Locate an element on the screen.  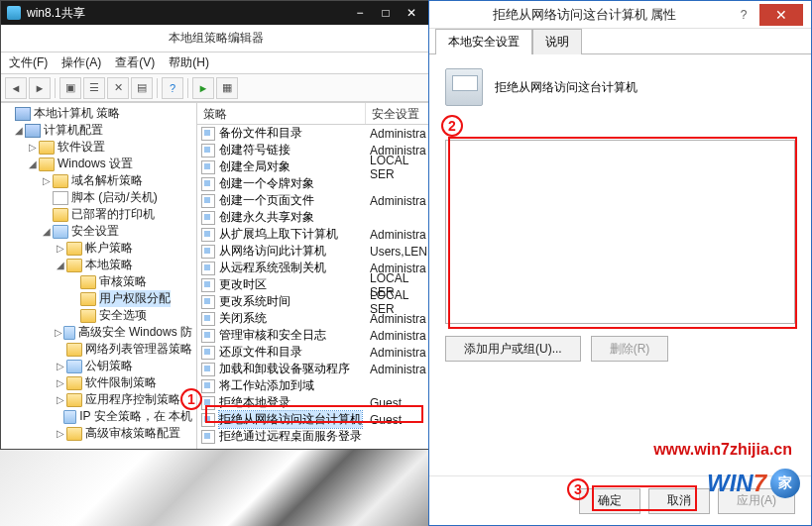
tree-ipsec: IP 安全策略，在 本机 is located at coordinates (99, 416).